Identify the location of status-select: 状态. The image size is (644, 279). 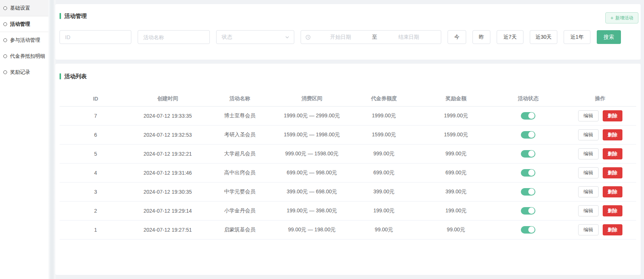
(255, 37).